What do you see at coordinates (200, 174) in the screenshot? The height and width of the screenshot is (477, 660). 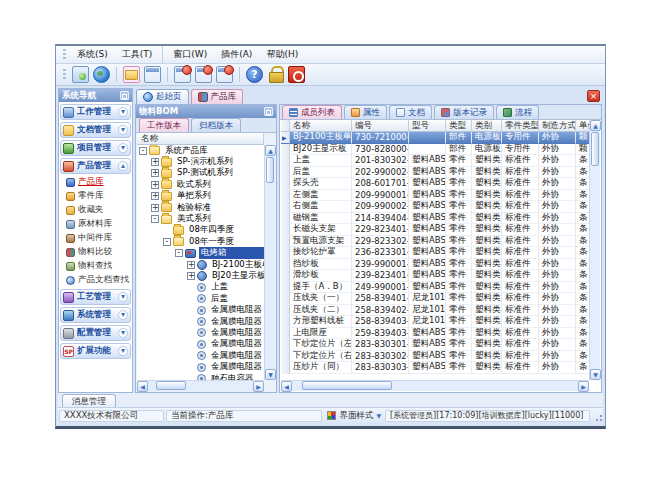 I see `tree-item: SP-测试机系列` at bounding box center [200, 174].